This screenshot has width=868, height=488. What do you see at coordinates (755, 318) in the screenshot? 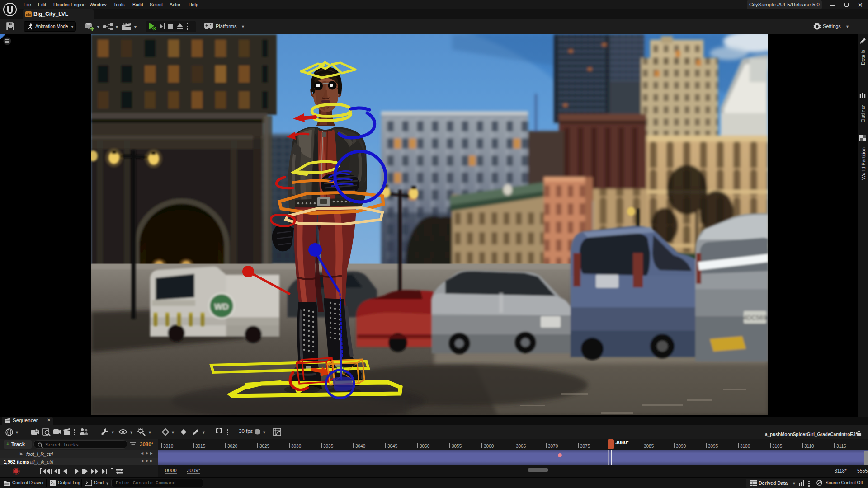
I see `svg-text: 4DC569` at bounding box center [755, 318].